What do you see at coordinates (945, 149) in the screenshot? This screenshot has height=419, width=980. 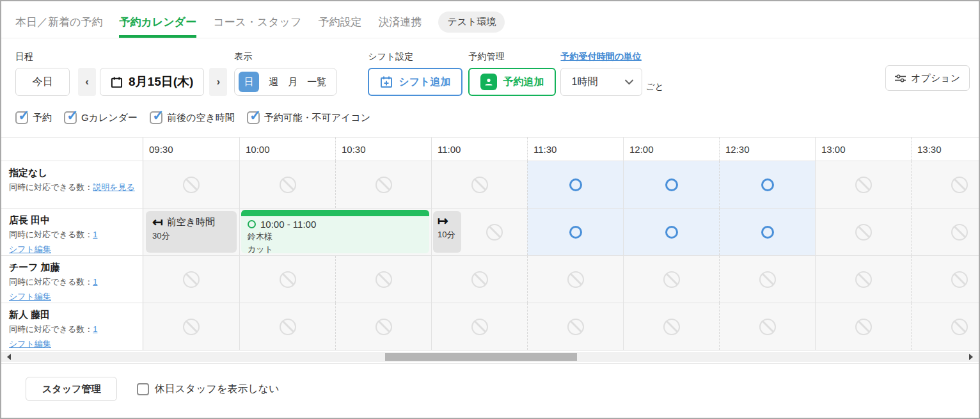 I see `time-header-cell: 13:30` at bounding box center [945, 149].